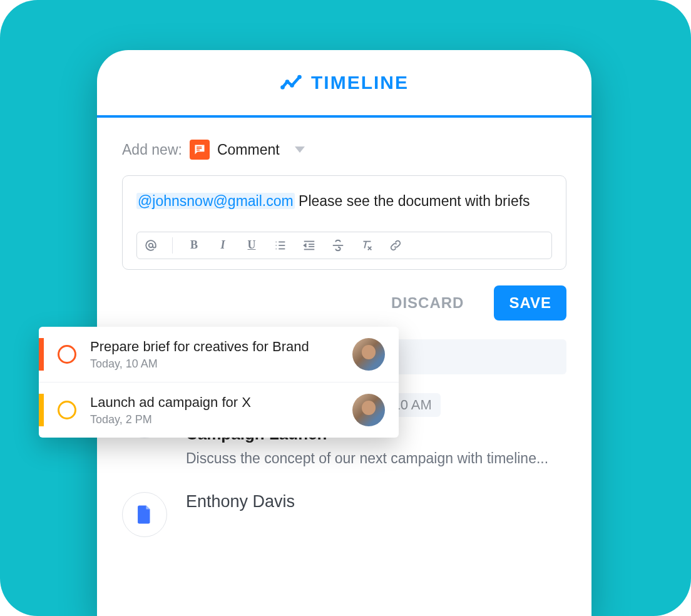  Describe the element at coordinates (376, 515) in the screenshot. I see `entry-body: Enthony Davis` at that location.